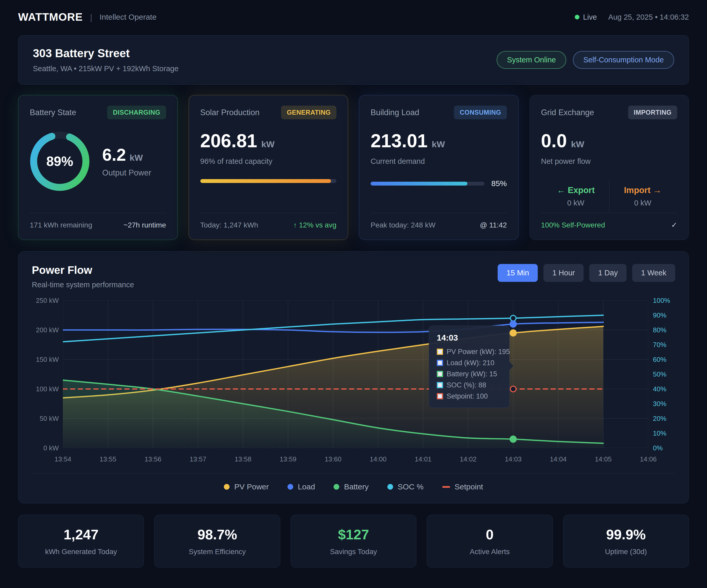 The width and height of the screenshot is (707, 588). I want to click on right-axis-tick: 40%, so click(660, 389).